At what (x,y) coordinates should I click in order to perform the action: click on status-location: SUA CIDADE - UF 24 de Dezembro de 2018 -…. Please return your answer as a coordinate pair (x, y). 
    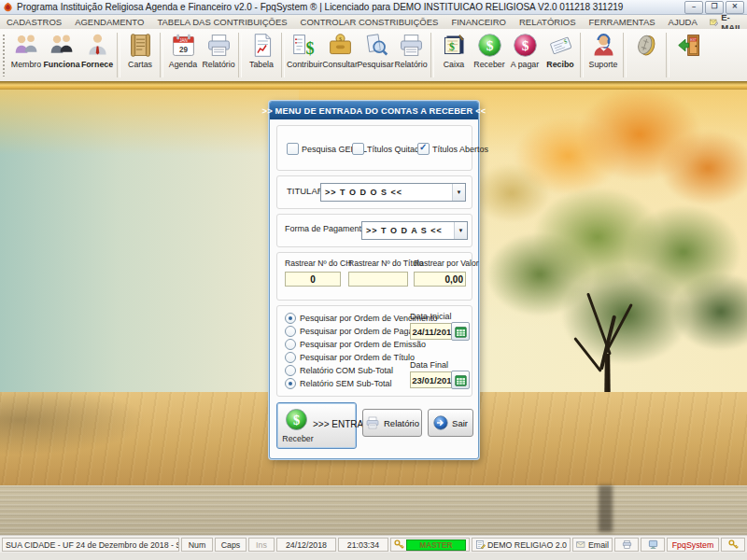
    Looking at the image, I should click on (91, 545).